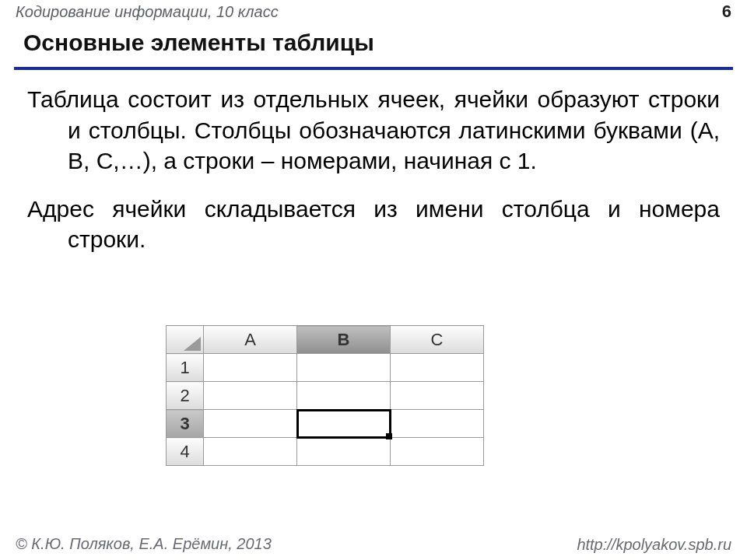 This screenshot has height=560, width=747. What do you see at coordinates (727, 12) in the screenshot?
I see `page-number: 6` at bounding box center [727, 12].